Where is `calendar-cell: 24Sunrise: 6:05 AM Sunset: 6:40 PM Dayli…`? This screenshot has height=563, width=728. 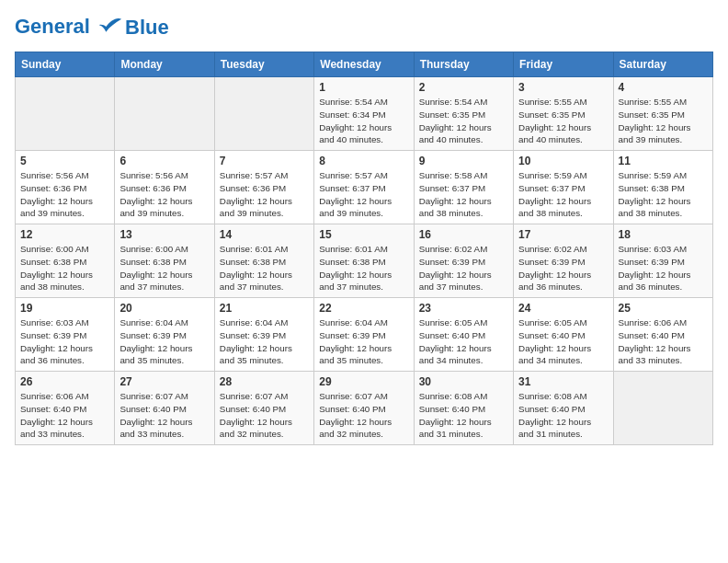 calendar-cell: 24Sunrise: 6:05 AM Sunset: 6:40 PM Dayli… is located at coordinates (563, 335).